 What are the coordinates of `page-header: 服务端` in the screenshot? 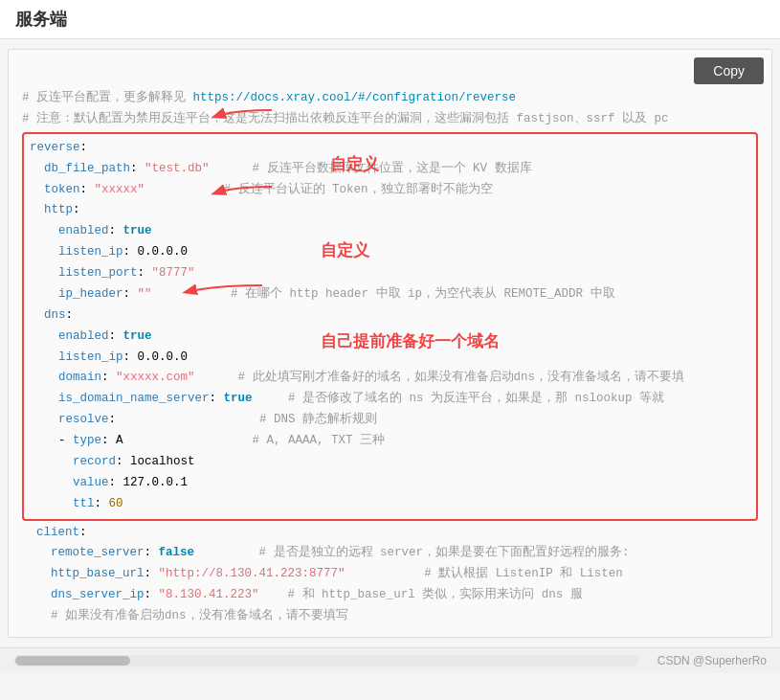 It's located at (390, 19).